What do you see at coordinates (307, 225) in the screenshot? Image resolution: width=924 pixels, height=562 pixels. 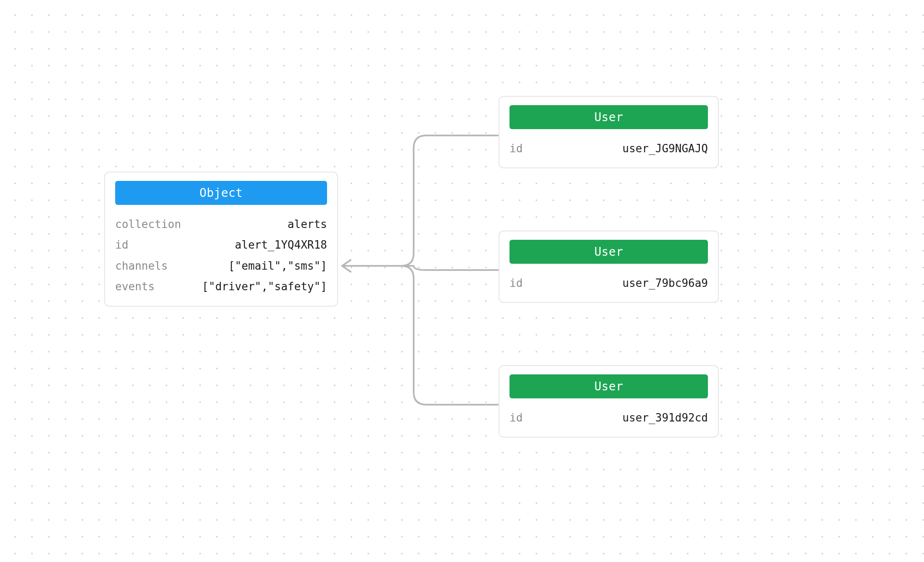 I see `field-value: alerts` at bounding box center [307, 225].